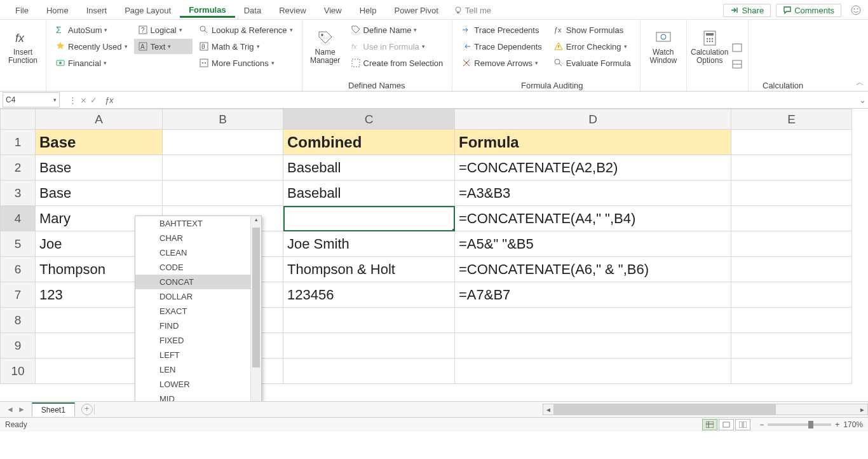 Image resolution: width=868 pixels, height=459 pixels. What do you see at coordinates (792, 320) in the screenshot?
I see `cell-E8` at bounding box center [792, 320].